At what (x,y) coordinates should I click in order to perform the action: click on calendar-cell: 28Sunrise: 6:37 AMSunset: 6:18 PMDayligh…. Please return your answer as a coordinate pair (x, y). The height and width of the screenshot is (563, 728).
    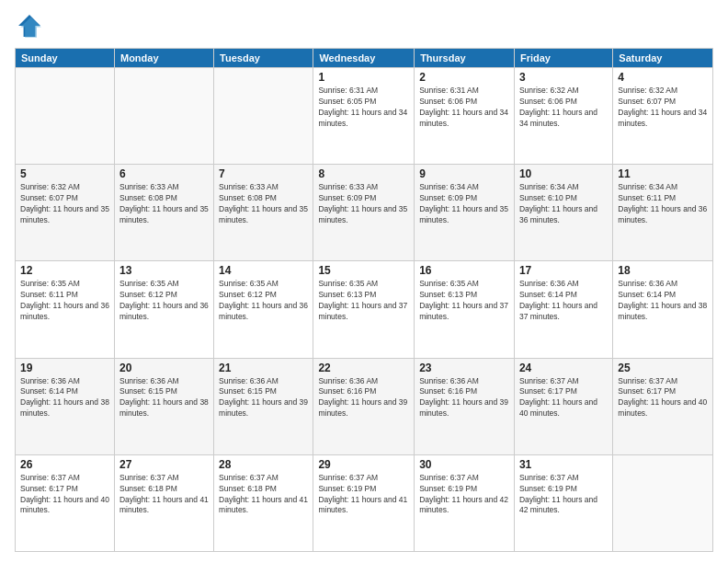
    Looking at the image, I should click on (264, 502).